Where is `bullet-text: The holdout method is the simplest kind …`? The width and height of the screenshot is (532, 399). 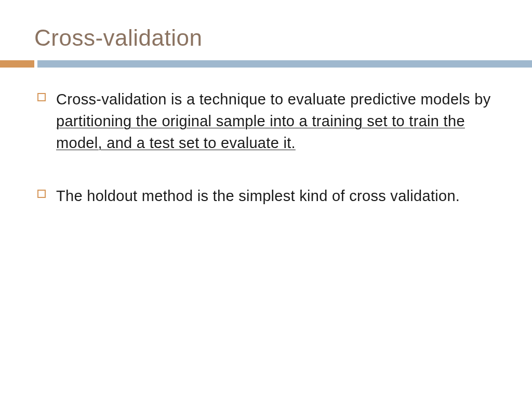 bullet-text: The holdout method is the simplest kind … is located at coordinates (258, 196).